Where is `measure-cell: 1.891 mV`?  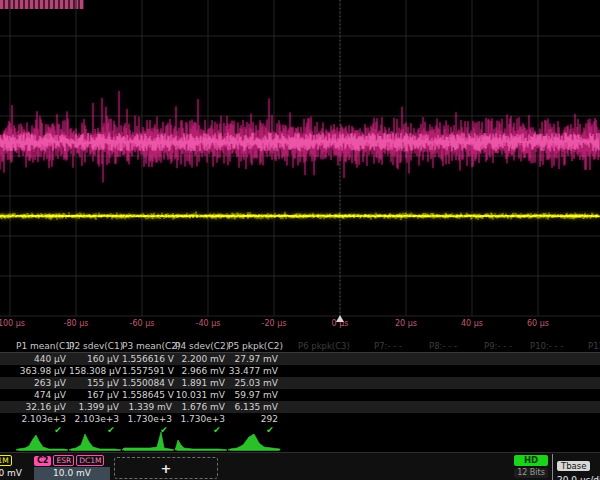
measure-cell: 1.891 mV is located at coordinates (202, 383).